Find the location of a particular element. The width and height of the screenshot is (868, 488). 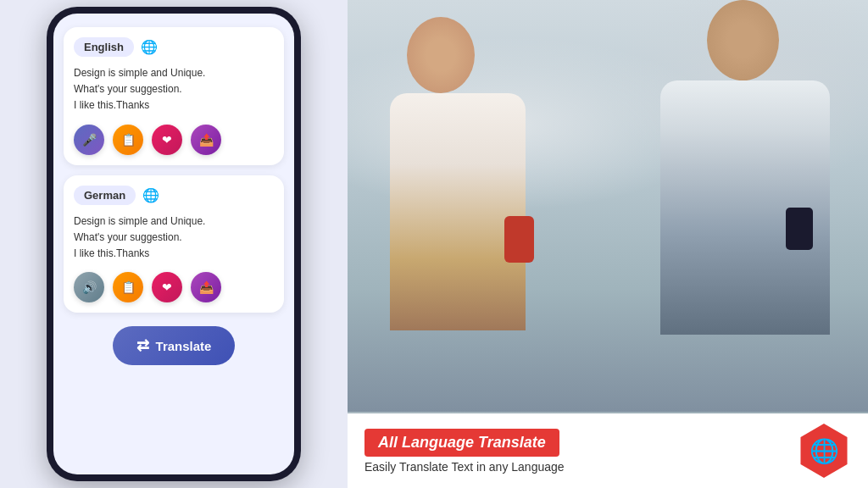

target-favorite-button: ❤ is located at coordinates (167, 287).